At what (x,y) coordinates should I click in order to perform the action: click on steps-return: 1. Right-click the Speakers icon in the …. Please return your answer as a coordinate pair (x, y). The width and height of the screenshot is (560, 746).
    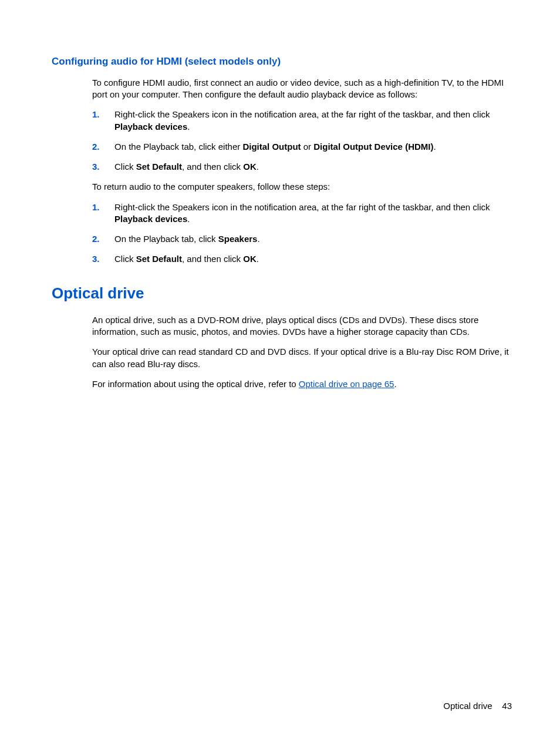
    Looking at the image, I should click on (302, 234).